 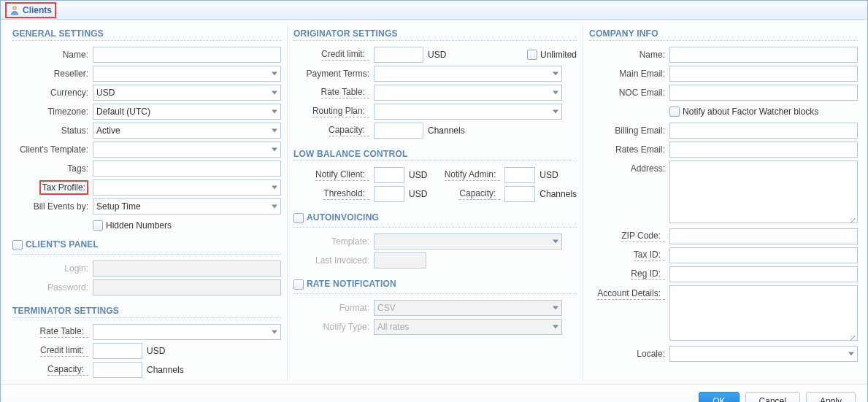 What do you see at coordinates (435, 155) in the screenshot?
I see `low-balance-heading: LOW BALANCE CONTROL` at bounding box center [435, 155].